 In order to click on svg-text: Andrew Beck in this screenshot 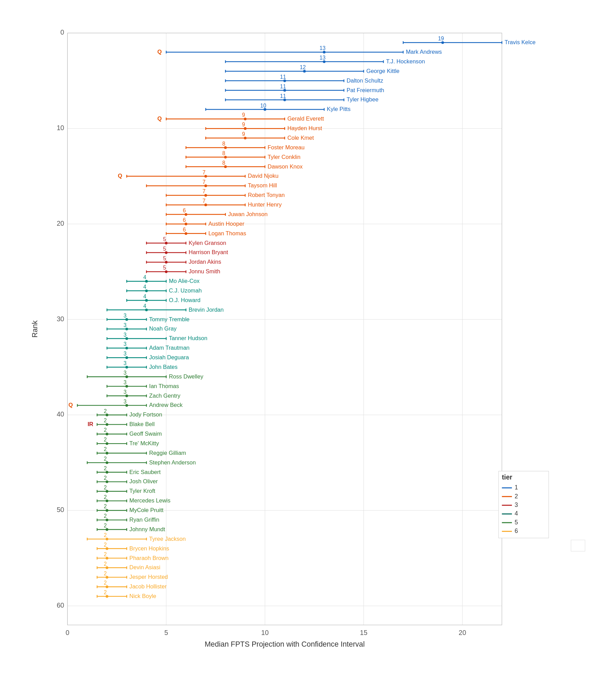, I will do `click(166, 405)`.